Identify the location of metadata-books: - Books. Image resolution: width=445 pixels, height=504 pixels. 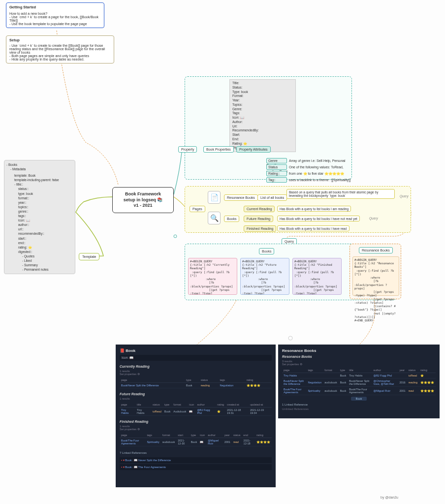
(39, 164).